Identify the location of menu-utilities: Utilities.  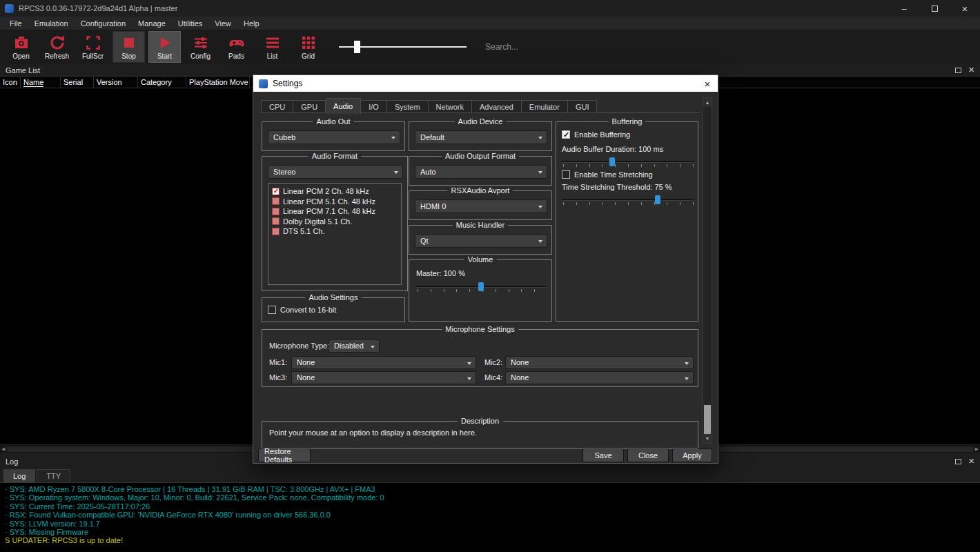
(190, 23).